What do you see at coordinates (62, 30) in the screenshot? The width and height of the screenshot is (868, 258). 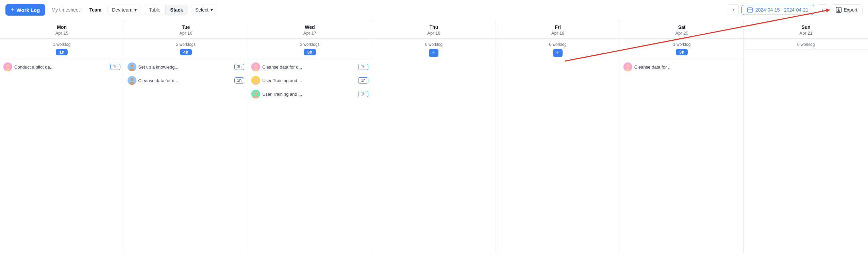 I see `day-header-mon: Mon Apr 15` at bounding box center [62, 30].